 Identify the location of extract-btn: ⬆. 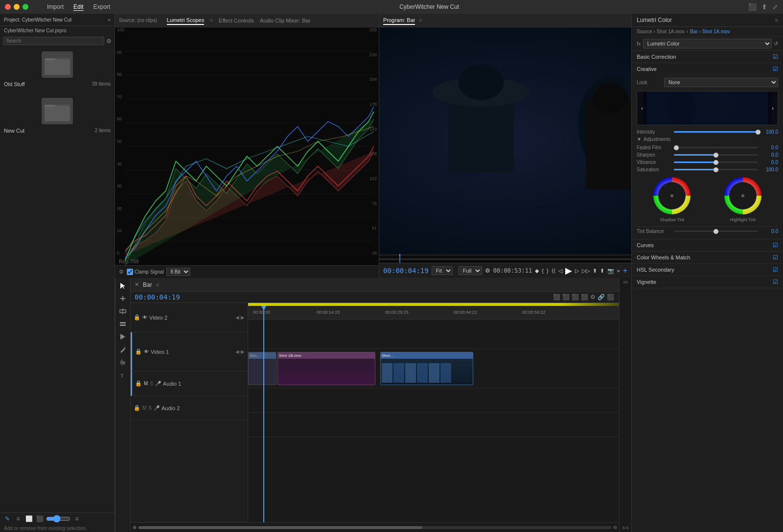
(602, 271).